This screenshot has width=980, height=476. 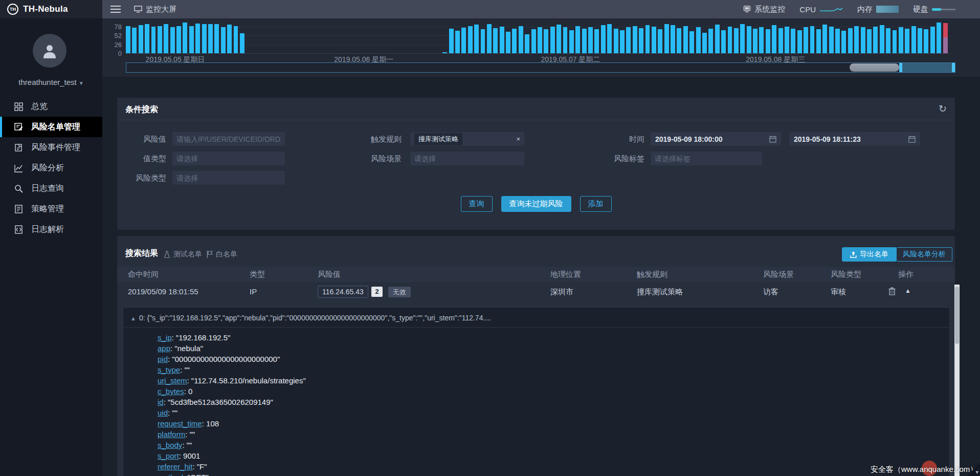 I want to click on cell-risk-value: 116.24.65.43, so click(x=343, y=292).